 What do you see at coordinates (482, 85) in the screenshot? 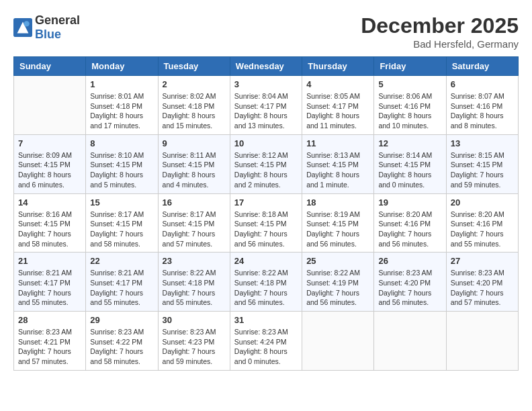
I see `day-number: 6` at bounding box center [482, 85].